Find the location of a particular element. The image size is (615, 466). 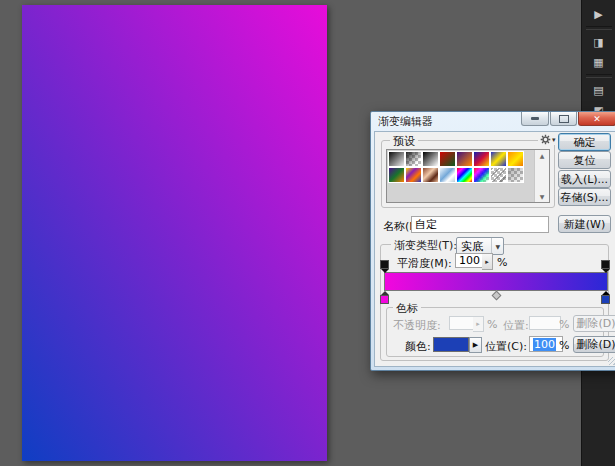

gradient-preset-blue-yellow-blue is located at coordinates (498, 159).